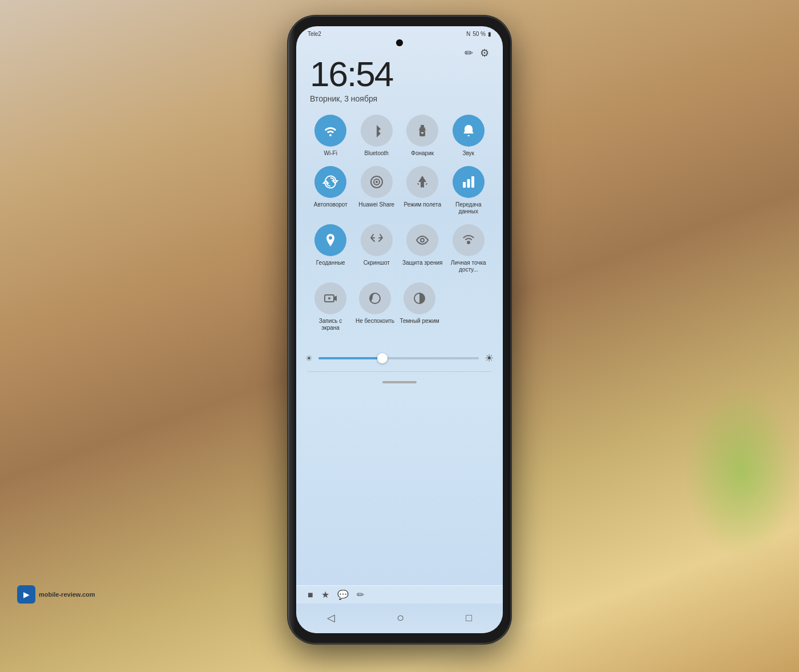 The image size is (799, 672). Describe the element at coordinates (422, 240) in the screenshot. I see `eye-protection-icon-circle` at that location.